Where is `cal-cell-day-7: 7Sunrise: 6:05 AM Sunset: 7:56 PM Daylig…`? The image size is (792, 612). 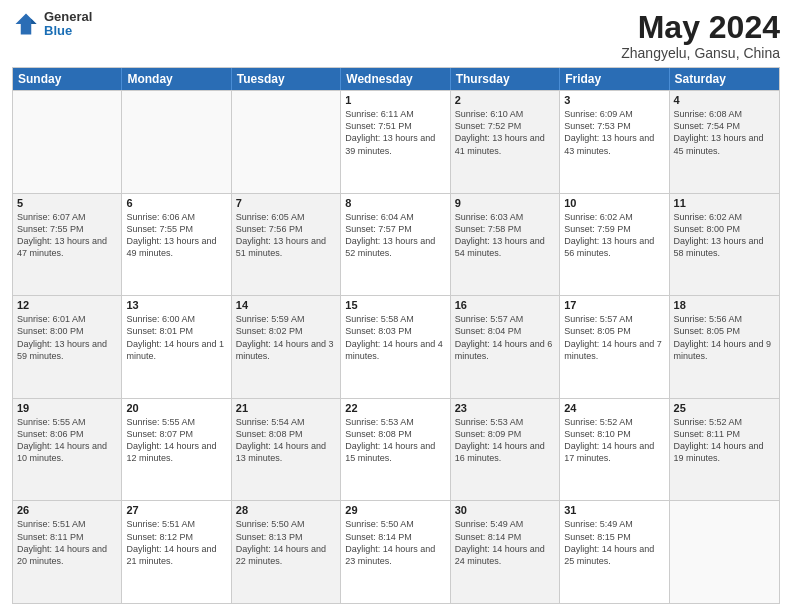 cal-cell-day-7: 7Sunrise: 6:05 AM Sunset: 7:56 PM Daylig… is located at coordinates (286, 245).